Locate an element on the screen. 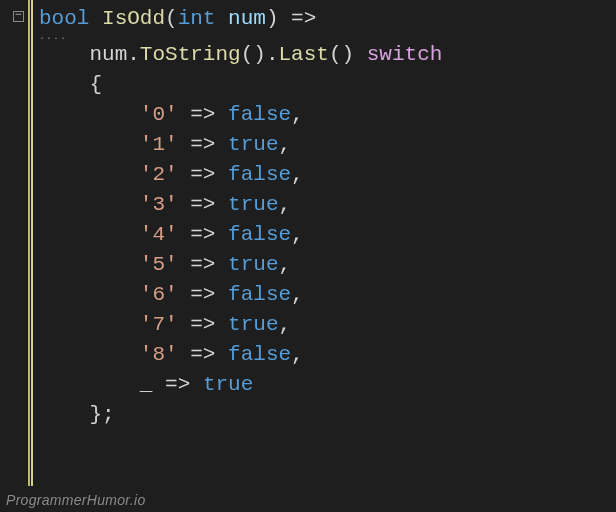 The width and height of the screenshot is (616, 512). switch-arm: '7' => true, is located at coordinates (324, 325).